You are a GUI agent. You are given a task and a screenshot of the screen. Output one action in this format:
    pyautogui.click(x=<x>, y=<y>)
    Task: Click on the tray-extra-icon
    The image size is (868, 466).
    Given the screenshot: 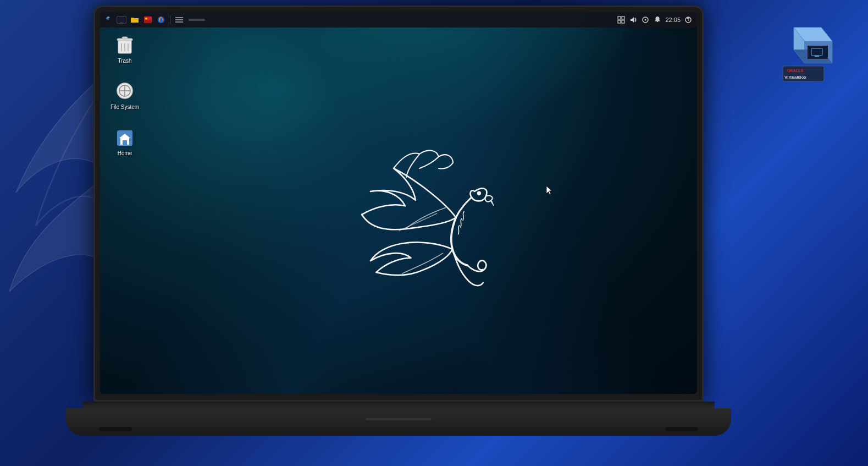 What is the action you would take?
    pyautogui.click(x=688, y=20)
    